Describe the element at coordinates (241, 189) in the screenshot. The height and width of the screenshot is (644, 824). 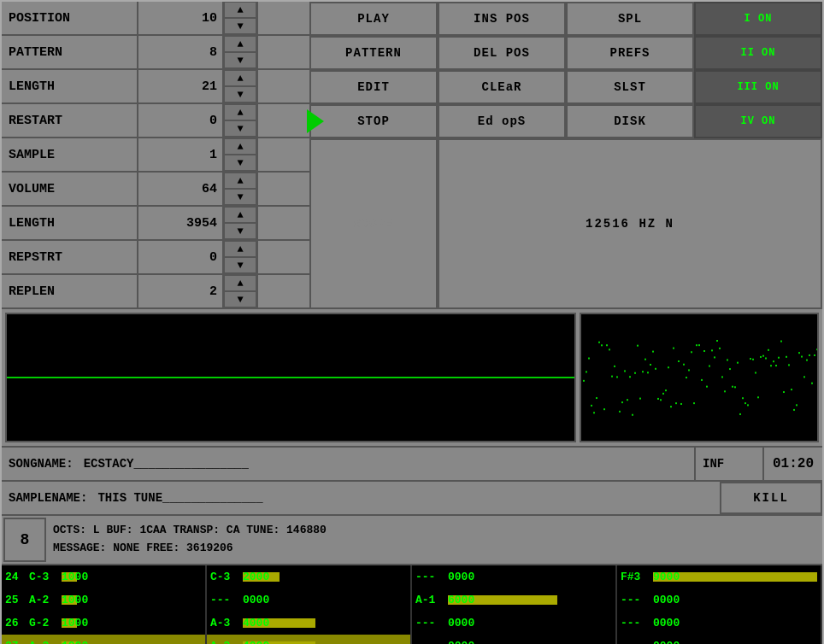
I see `volume-arrows: ▲ ▼` at that location.